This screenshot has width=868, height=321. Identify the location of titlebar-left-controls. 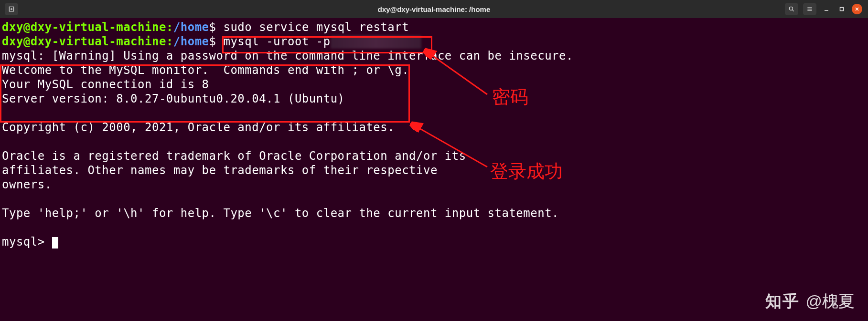
(9, 9).